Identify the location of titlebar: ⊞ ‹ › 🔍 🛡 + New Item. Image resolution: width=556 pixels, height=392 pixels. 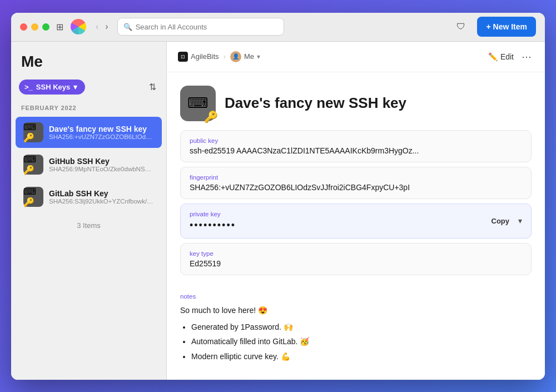
(278, 27).